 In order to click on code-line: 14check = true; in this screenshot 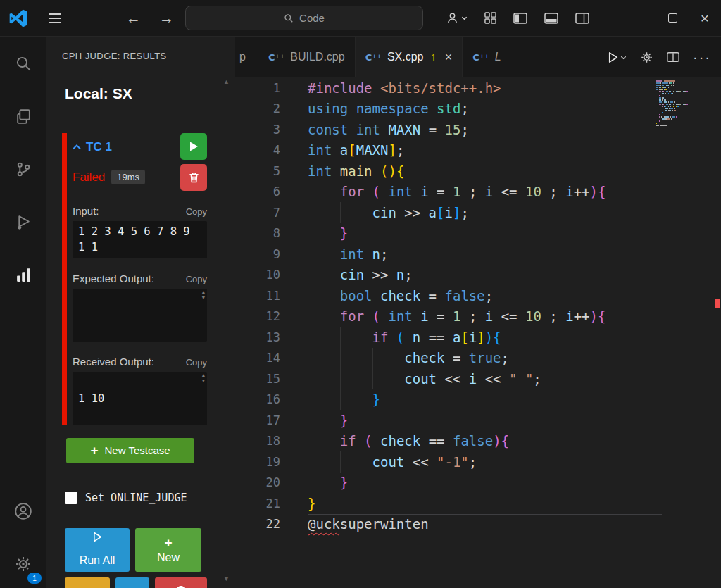, I will do `click(478, 358)`.